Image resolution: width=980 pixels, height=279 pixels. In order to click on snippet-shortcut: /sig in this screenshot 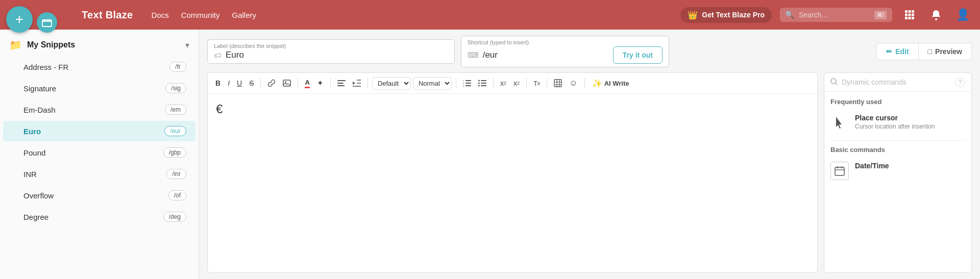, I will do `click(176, 88)`.